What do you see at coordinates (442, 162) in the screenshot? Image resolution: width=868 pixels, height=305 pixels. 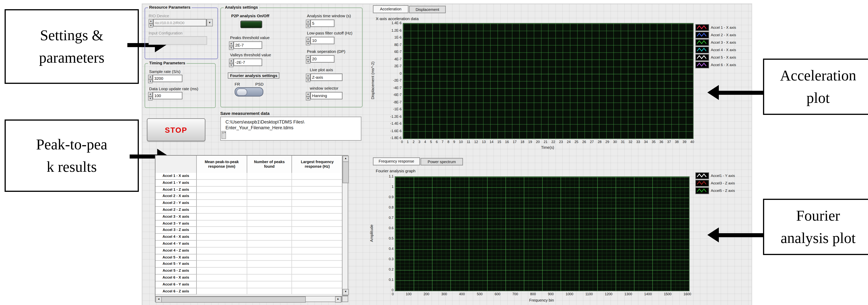 I see `tab-power-spectrum: Power spectrum` at bounding box center [442, 162].